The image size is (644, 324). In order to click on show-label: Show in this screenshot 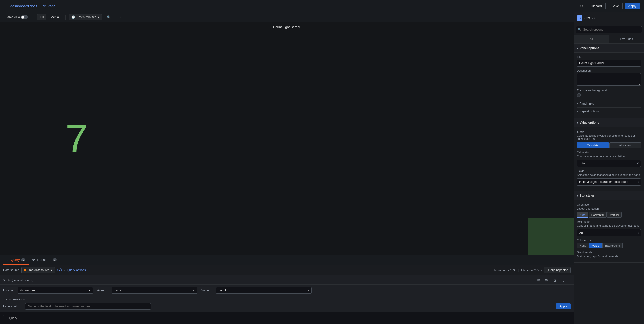, I will do `click(609, 132)`.